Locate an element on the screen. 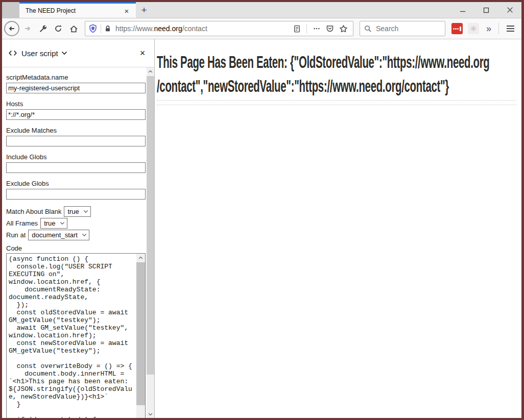  search-bar: Search is located at coordinates (402, 29).